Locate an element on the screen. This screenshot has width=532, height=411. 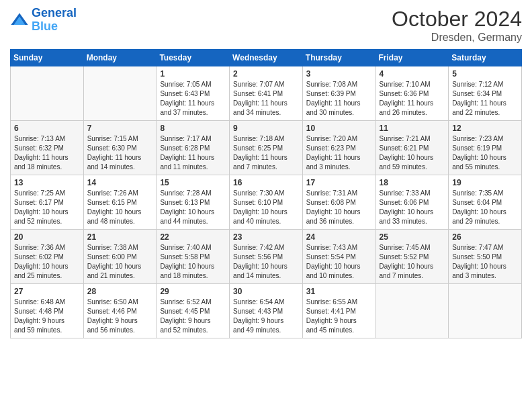
day-number: 14 is located at coordinates (120, 183).